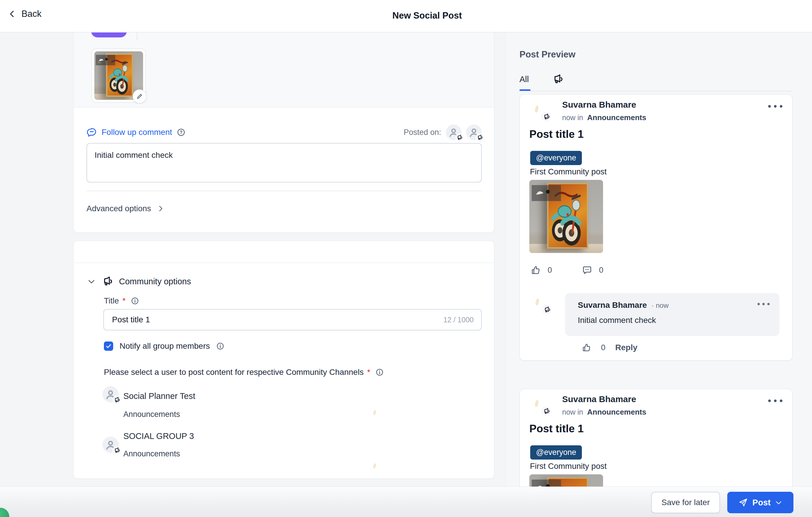 The height and width of the screenshot is (517, 812). What do you see at coordinates (181, 132) in the screenshot?
I see `help-icon` at bounding box center [181, 132].